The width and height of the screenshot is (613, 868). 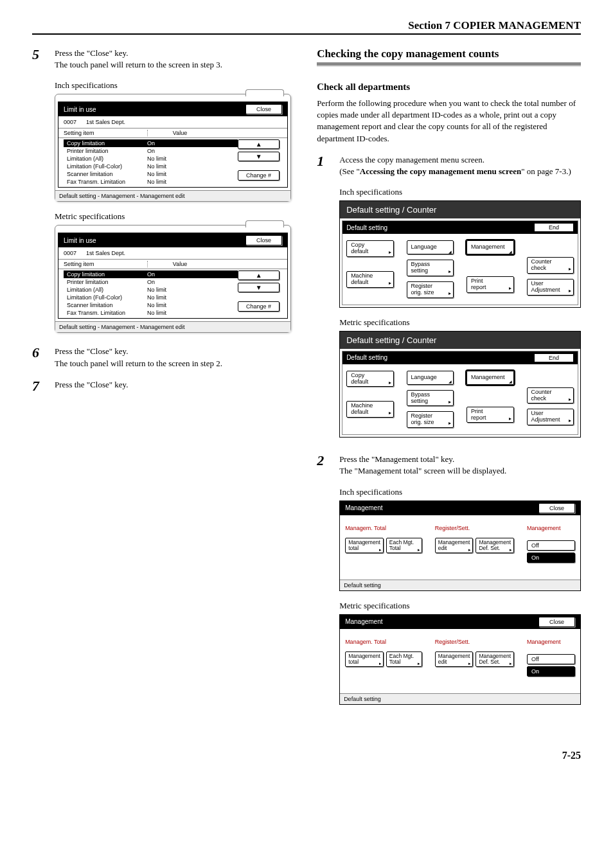 I want to click on dept-name: 1st Sales Dept., so click(x=105, y=253).